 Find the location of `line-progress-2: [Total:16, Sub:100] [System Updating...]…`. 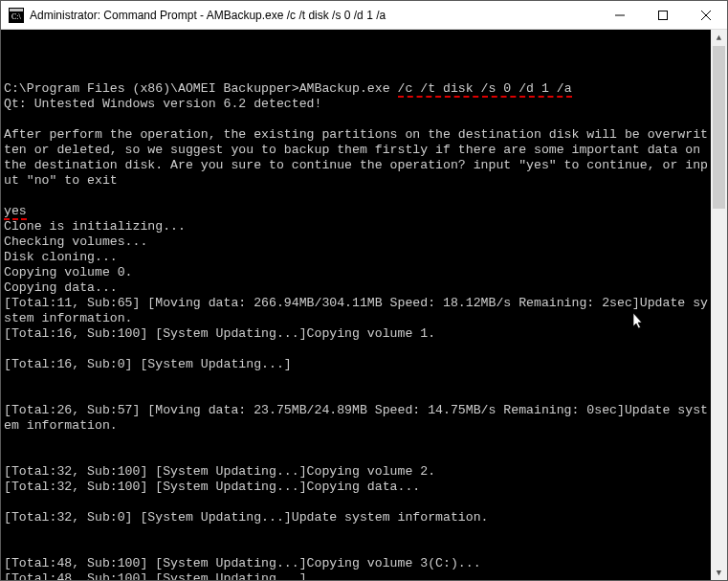

line-progress-2: [Total:16, Sub:100] [System Updating...]… is located at coordinates (220, 333).